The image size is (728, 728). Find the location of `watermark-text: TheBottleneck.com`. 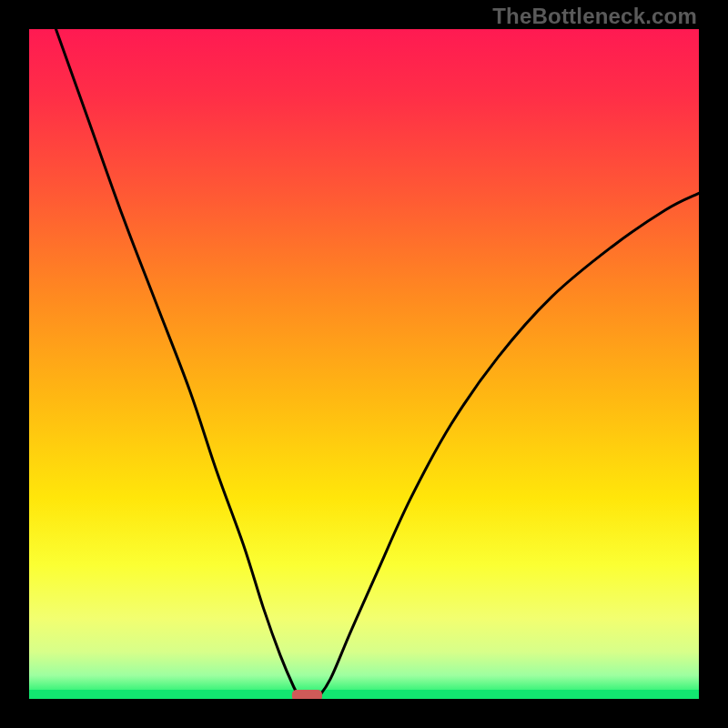

watermark-text: TheBottleneck.com is located at coordinates (595, 16).